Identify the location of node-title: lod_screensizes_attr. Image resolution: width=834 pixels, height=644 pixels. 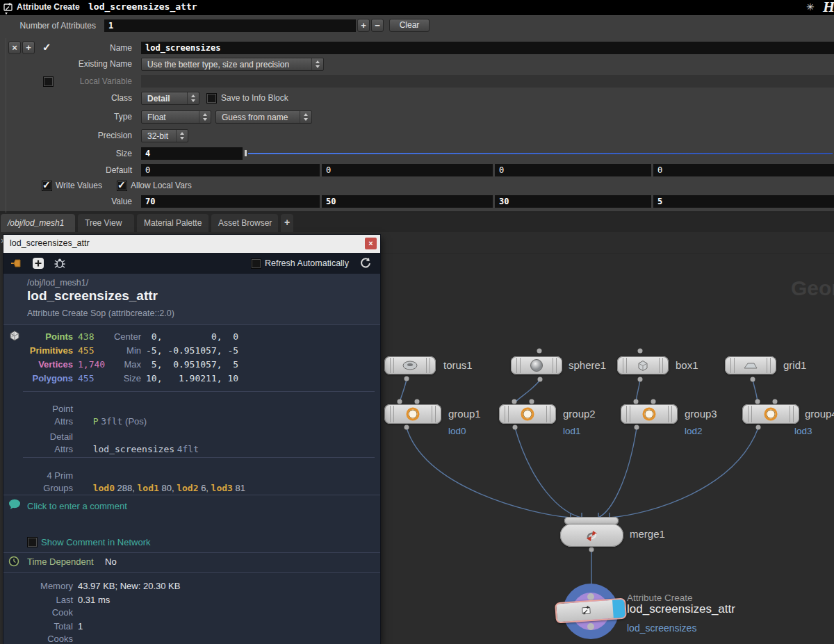
(92, 296).